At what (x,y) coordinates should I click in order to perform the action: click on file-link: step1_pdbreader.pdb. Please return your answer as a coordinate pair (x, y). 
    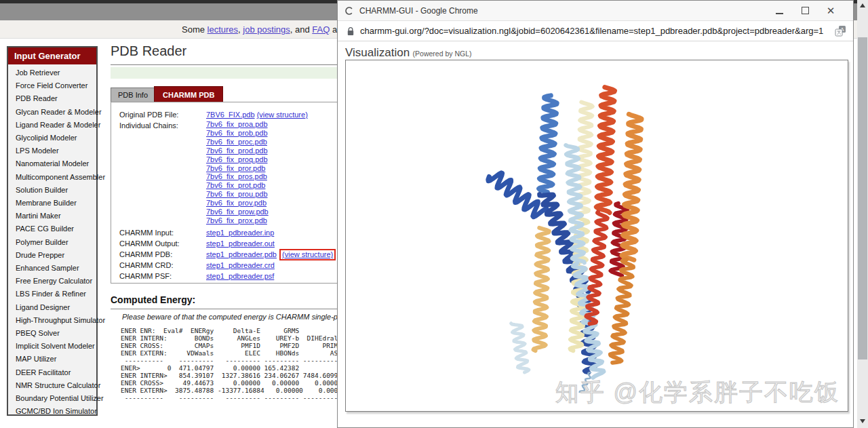
    Looking at the image, I should click on (241, 254).